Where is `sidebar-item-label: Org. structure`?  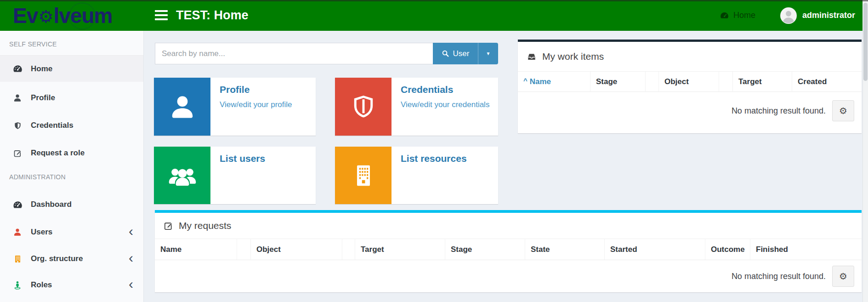
sidebar-item-label: Org. structure is located at coordinates (57, 259).